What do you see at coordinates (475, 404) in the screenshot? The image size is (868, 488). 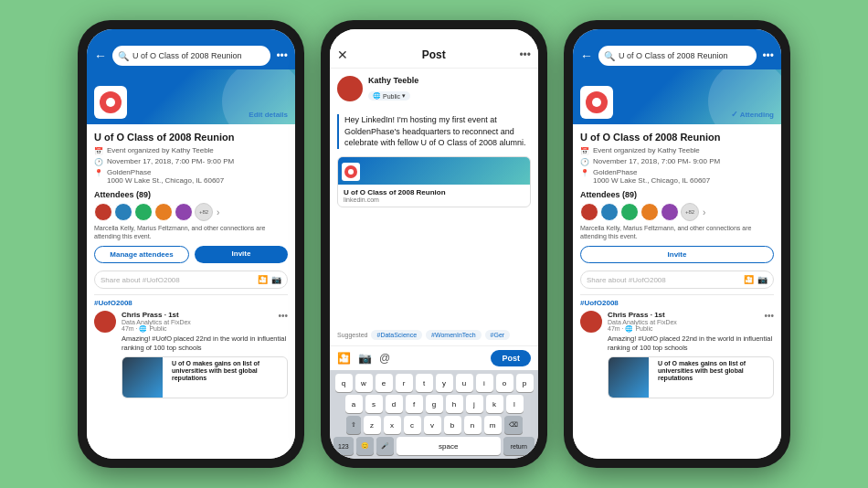 I see `kb-j: j` at bounding box center [475, 404].